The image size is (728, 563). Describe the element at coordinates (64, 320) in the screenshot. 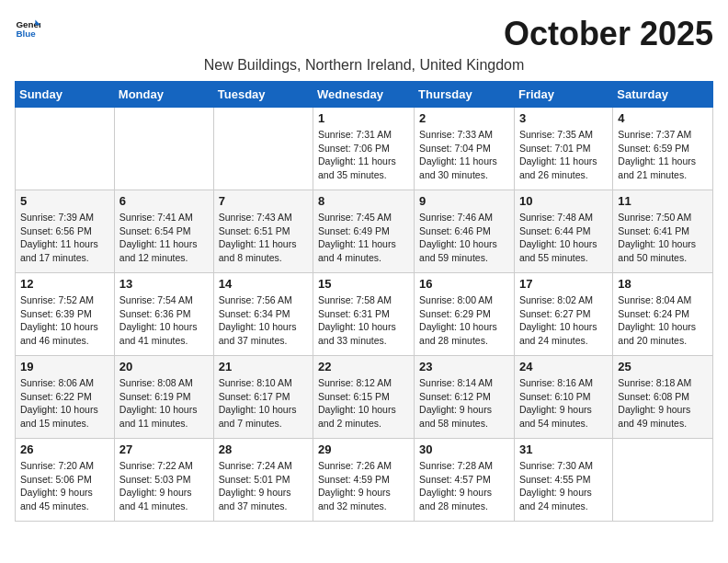

I see `day-detail: Sunrise: 7:52 AMSunset: 6:39 PMDaylight:…` at that location.